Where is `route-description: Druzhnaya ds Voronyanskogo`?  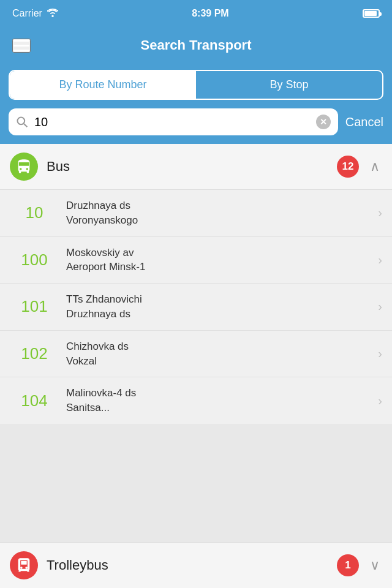 route-description: Druzhnaya ds Voronyanskogo is located at coordinates (218, 213).